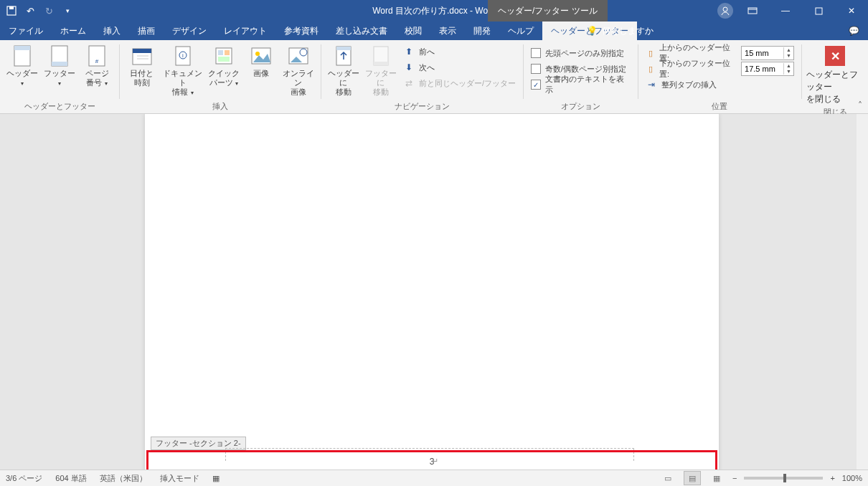 This screenshot has width=868, height=486. Describe the element at coordinates (123, 479) in the screenshot. I see `language-indicator: 英語（米国）` at that location.